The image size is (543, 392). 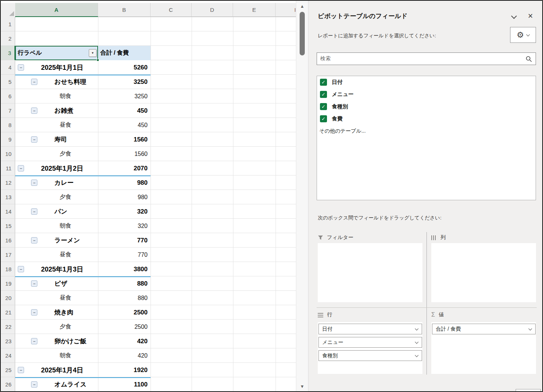 I want to click on row-header-24: 24, so click(x=7, y=355).